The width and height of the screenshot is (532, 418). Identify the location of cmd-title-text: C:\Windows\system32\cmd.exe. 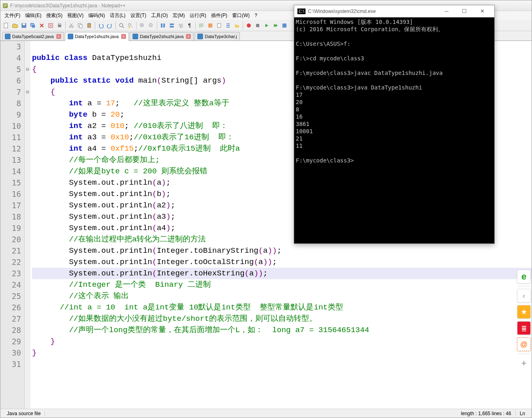
(373, 11).